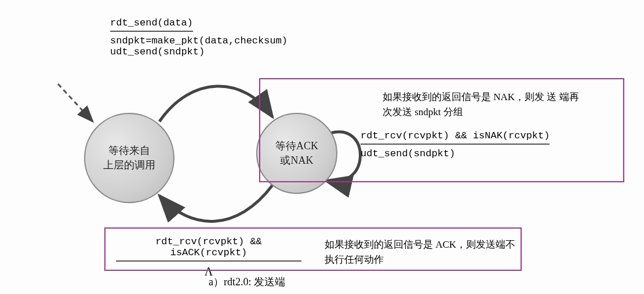 This screenshot has height=294, width=644. I want to click on transition-send: rdt_send(data) sndpkt=make_pkt(data,chec…, so click(214, 37).